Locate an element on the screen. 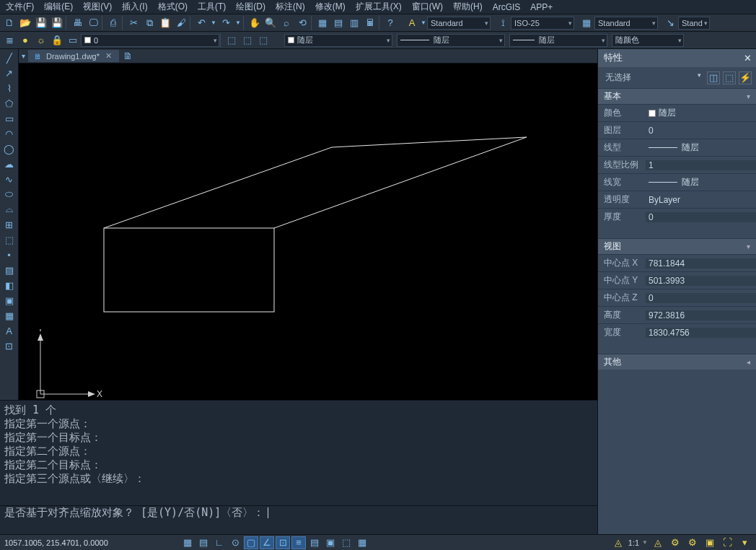 Image resolution: width=756 pixels, height=550 pixels. arc-icon: ◠ is located at coordinates (9, 134).